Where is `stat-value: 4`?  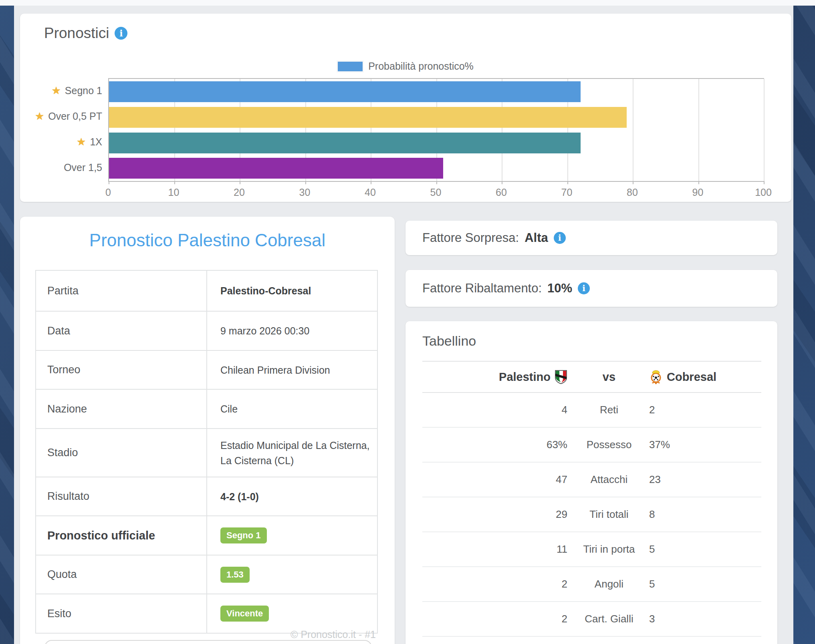 stat-value: 4 is located at coordinates (565, 410).